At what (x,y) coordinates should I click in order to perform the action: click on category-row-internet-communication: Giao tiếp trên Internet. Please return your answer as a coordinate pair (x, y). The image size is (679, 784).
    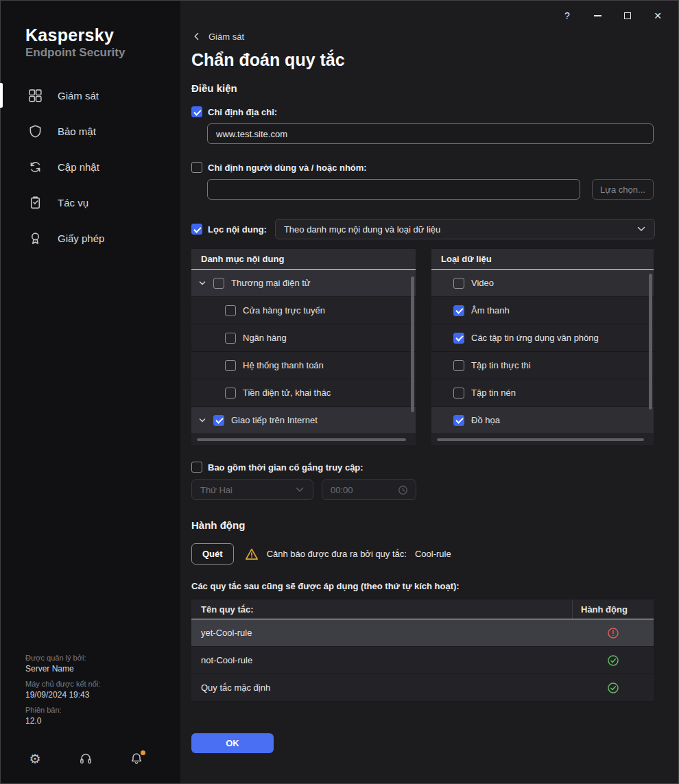
    Looking at the image, I should click on (303, 420).